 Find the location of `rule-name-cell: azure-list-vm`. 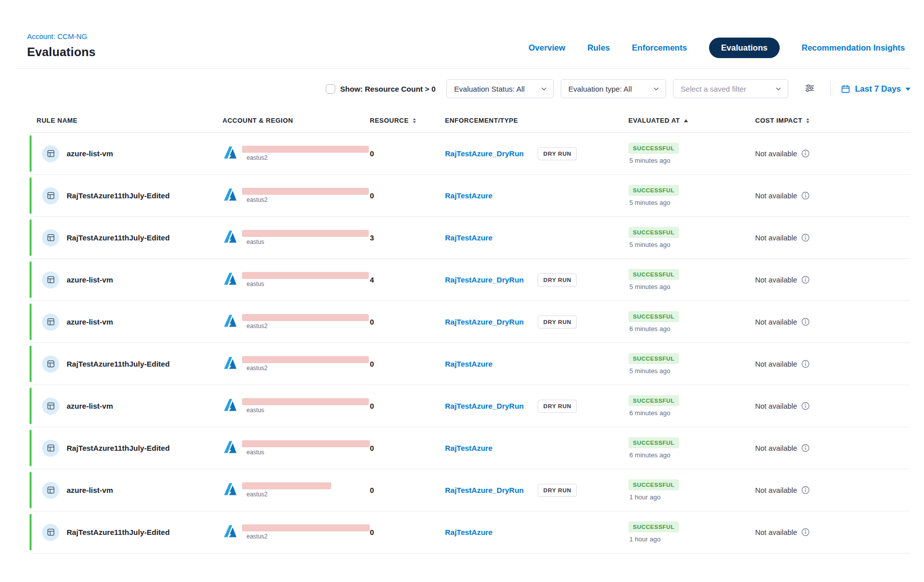

rule-name-cell: azure-list-vm is located at coordinates (129, 490).